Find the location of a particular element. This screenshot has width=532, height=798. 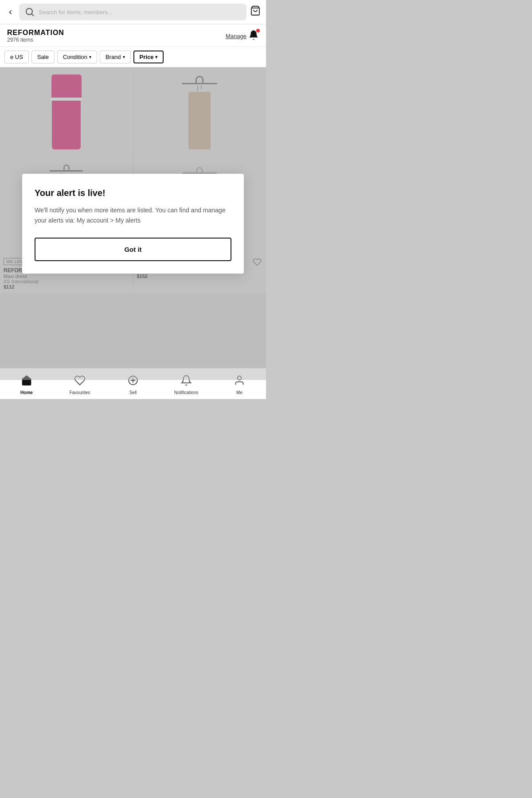

filter-price-label: Price is located at coordinates (147, 57).